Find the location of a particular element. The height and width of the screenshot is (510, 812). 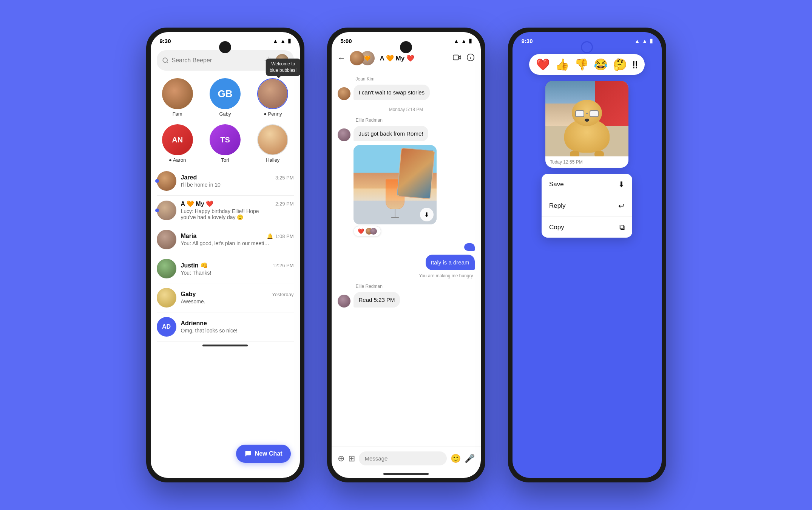

status-time-1: 9:30 is located at coordinates (165, 41).